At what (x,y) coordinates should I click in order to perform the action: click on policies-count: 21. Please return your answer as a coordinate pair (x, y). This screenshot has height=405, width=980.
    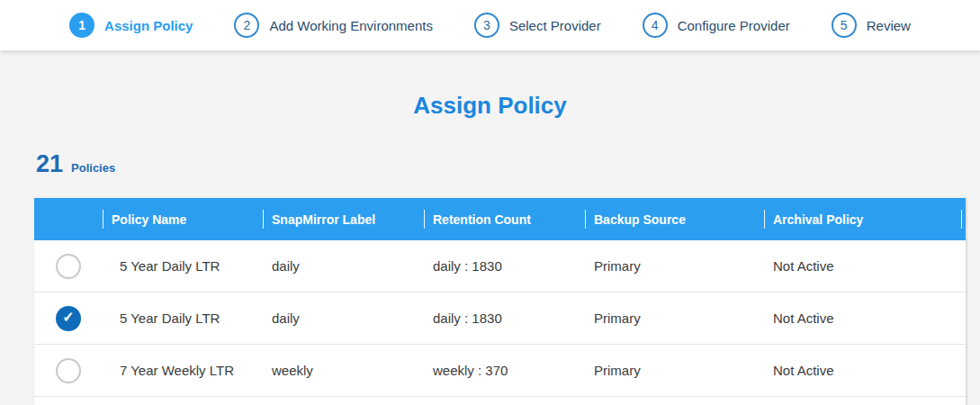
    Looking at the image, I should click on (49, 164).